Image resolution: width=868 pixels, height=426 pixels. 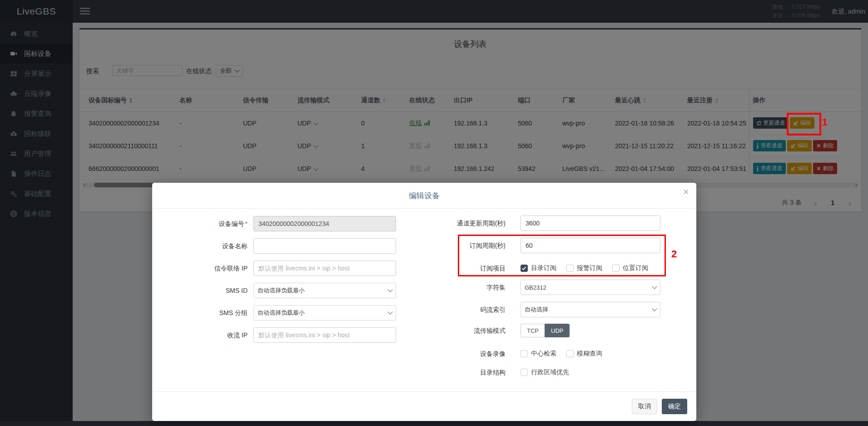 I want to click on checkbox-option: 行政区域优先, so click(x=545, y=372).